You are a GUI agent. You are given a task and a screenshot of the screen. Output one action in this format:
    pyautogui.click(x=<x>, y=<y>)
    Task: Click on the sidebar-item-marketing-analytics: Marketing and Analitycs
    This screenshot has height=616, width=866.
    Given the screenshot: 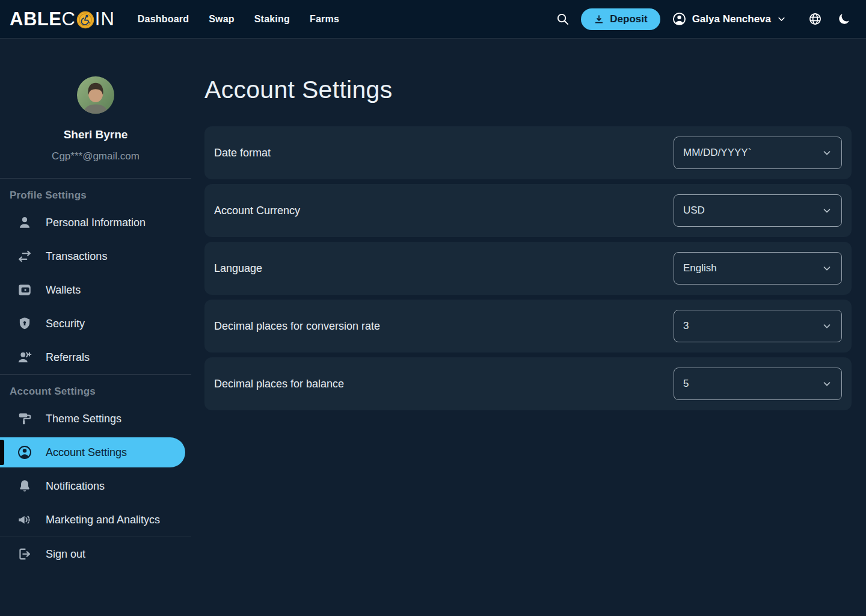 What is the action you would take?
    pyautogui.click(x=96, y=520)
    